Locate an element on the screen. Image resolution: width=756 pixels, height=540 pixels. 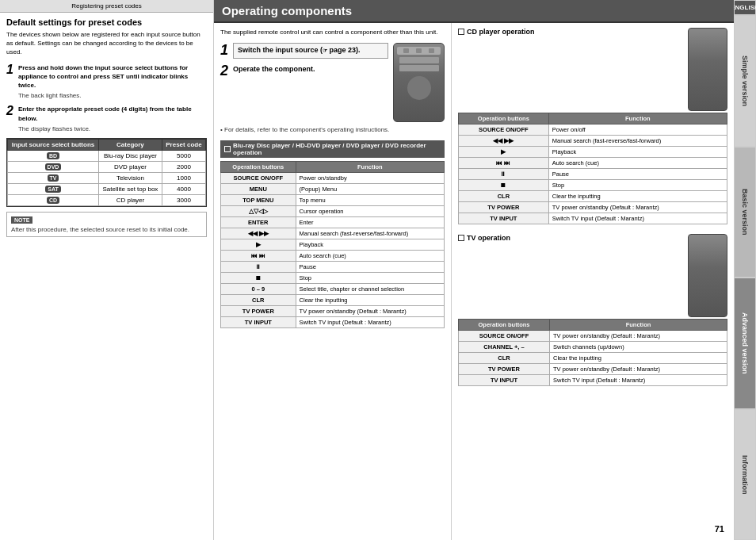
cd-button: CLR is located at coordinates (504, 197).